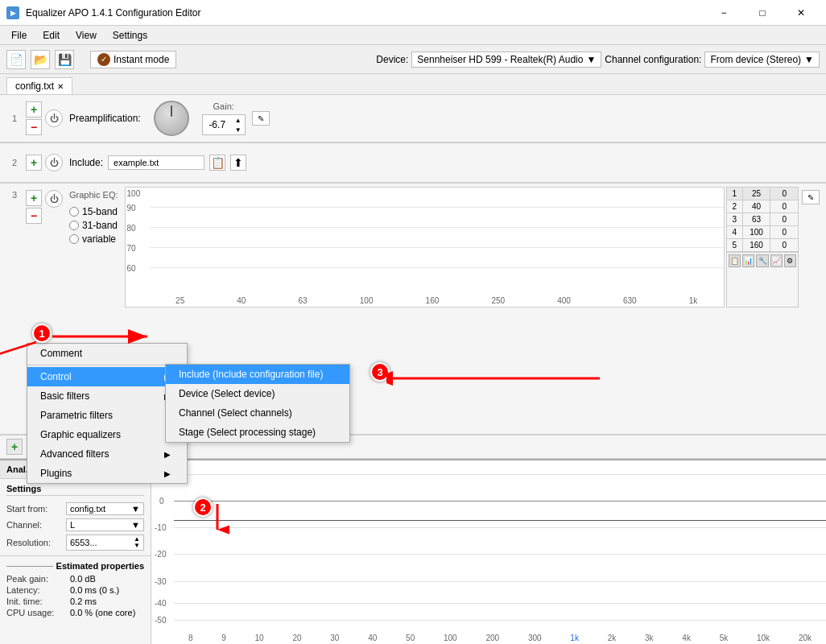 The width and height of the screenshot is (826, 644). I want to click on resolution-down: ▼, so click(137, 546).